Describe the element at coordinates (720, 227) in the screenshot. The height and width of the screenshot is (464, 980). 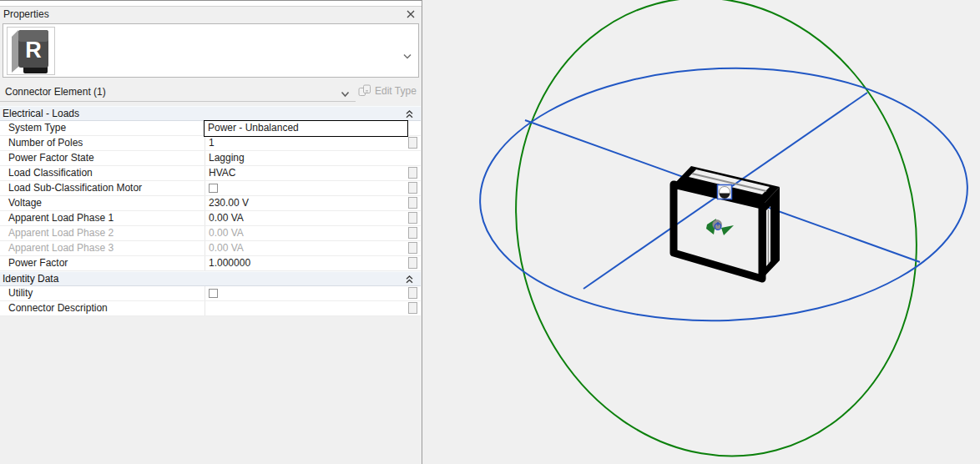
I see `connector-symbol` at that location.